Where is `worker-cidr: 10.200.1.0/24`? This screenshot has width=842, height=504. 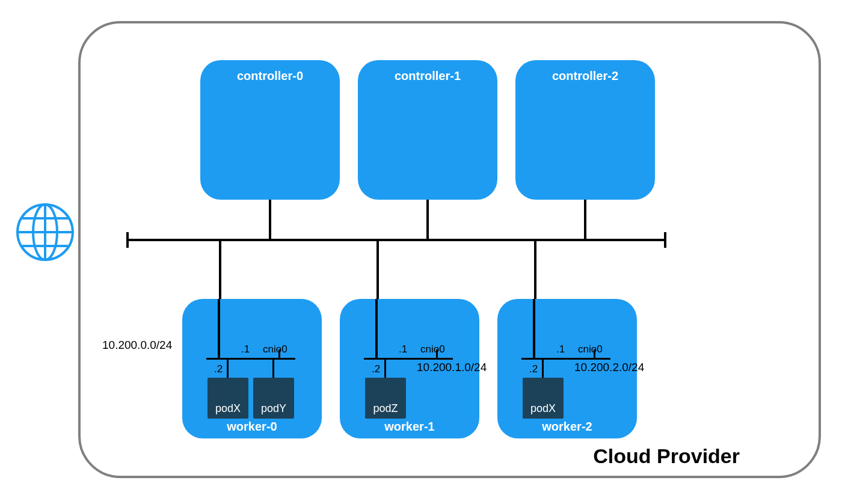
worker-cidr: 10.200.1.0/24 is located at coordinates (452, 367).